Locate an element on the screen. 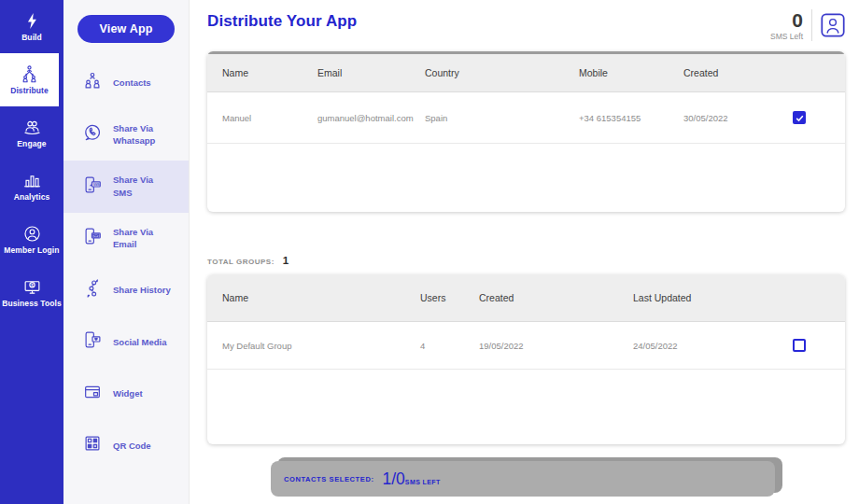  nav-label: Distribute is located at coordinates (30, 91).